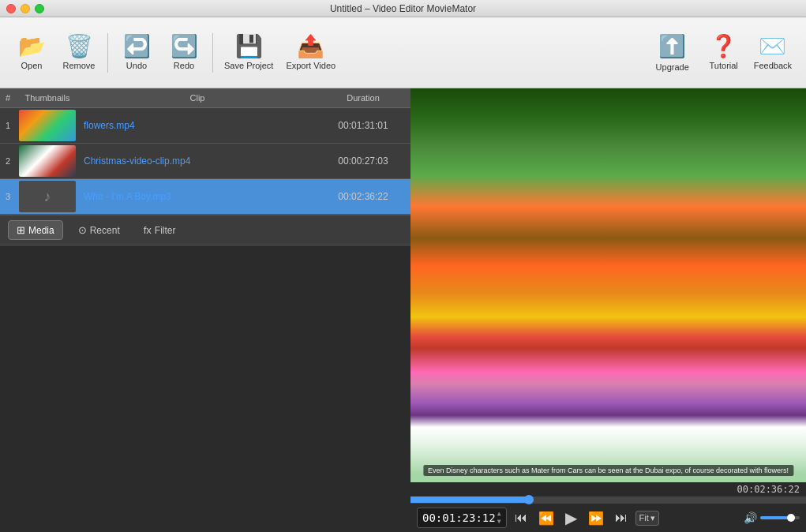 This screenshot has height=532, width=806. What do you see at coordinates (363, 161) in the screenshot?
I see `clip-dur-2: 00:00:27:03` at bounding box center [363, 161].